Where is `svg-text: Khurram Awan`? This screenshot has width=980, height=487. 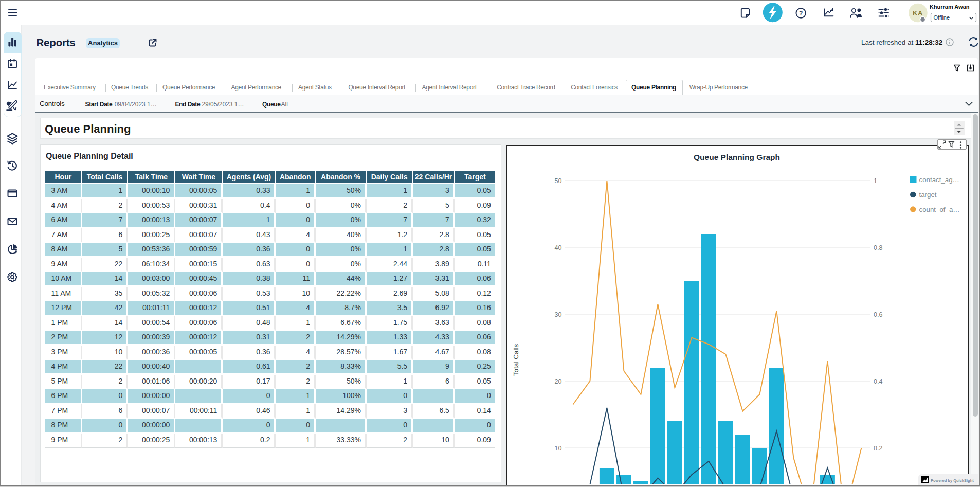 svg-text: Khurram Awan is located at coordinates (950, 7).